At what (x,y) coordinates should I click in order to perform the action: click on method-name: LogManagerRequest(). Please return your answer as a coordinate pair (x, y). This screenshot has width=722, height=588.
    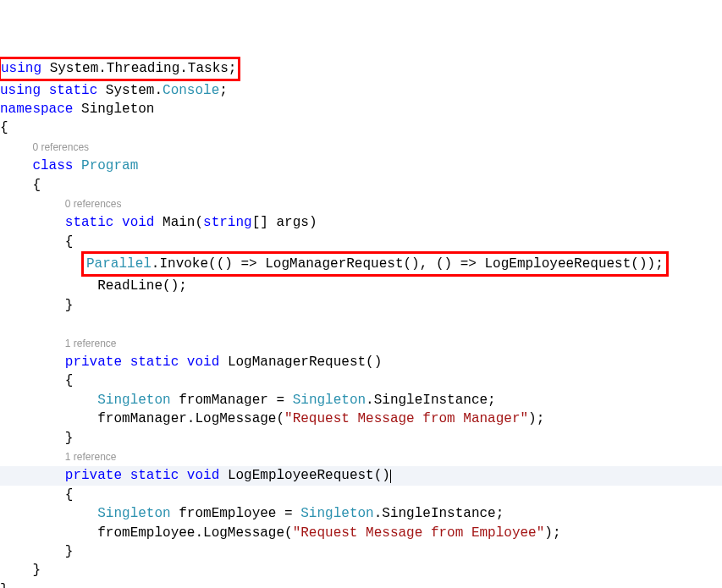
    Looking at the image, I should click on (305, 362).